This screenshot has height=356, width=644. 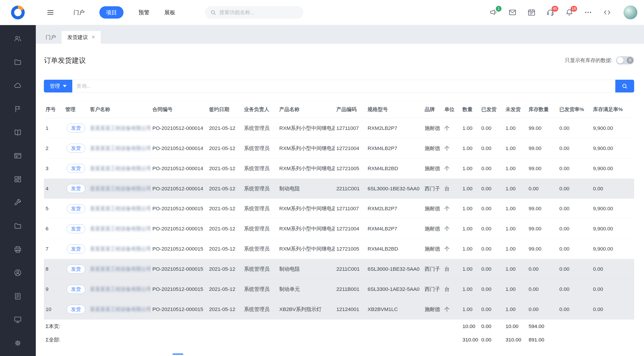 What do you see at coordinates (18, 86) in the screenshot?
I see `sidebar-item-cloud` at bounding box center [18, 86].